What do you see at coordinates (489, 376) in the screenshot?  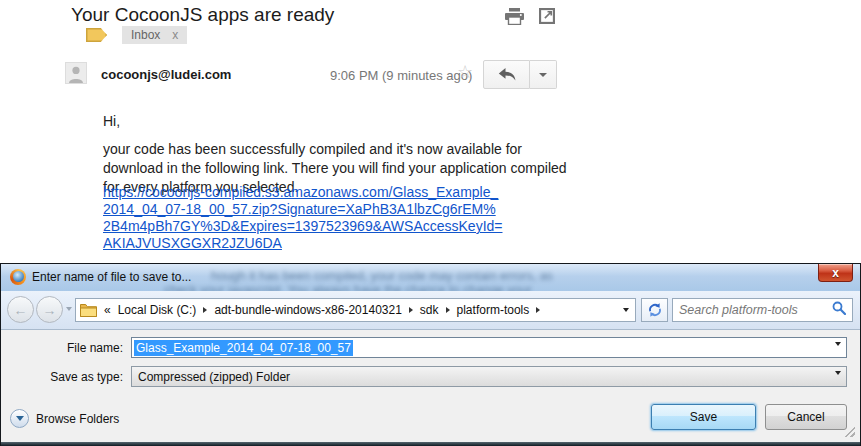 I see `save-as-type-select: Compressed (zipped) Folder` at bounding box center [489, 376].